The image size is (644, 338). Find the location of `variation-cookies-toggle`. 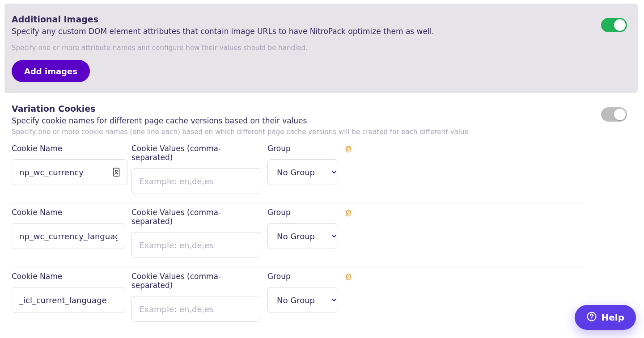

variation-cookies-toggle is located at coordinates (614, 114).